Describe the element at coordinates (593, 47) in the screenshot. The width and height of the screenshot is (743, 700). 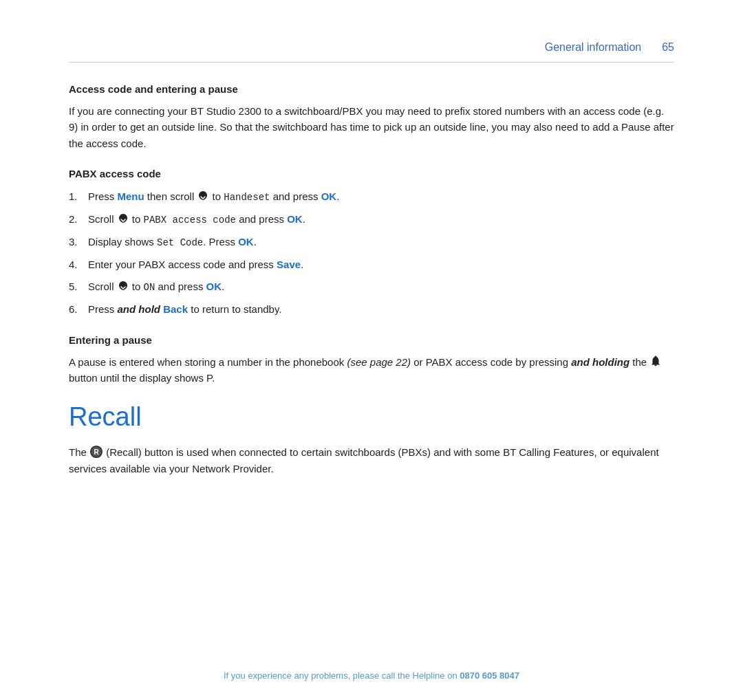
I see `header-title: General information` at that location.